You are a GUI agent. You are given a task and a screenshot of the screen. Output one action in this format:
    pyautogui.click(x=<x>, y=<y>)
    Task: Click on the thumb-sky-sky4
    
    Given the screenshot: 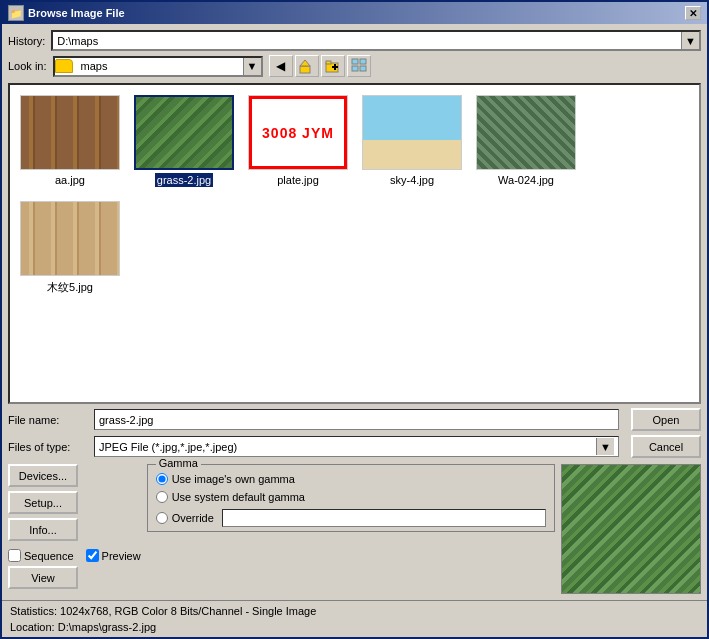 What is the action you would take?
    pyautogui.click(x=412, y=132)
    